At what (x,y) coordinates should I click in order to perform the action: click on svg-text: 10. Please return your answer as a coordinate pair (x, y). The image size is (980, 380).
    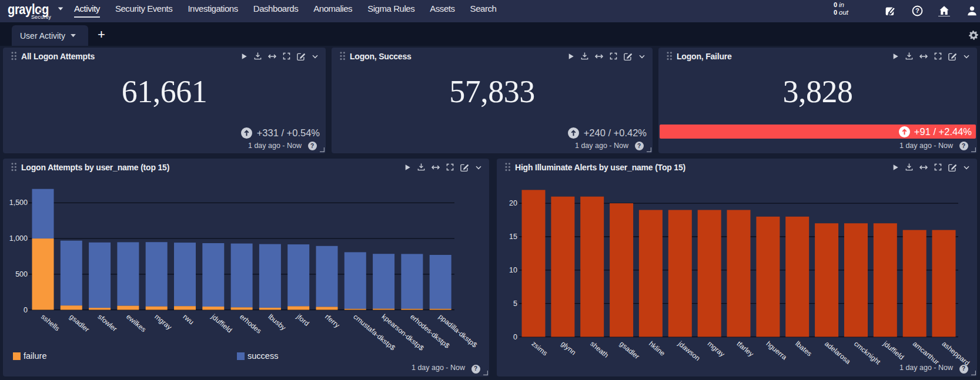
    Looking at the image, I should click on (513, 270).